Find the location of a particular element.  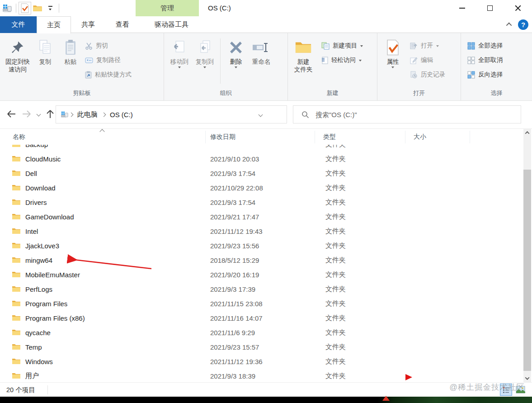

select-all-icon is located at coordinates (471, 46).